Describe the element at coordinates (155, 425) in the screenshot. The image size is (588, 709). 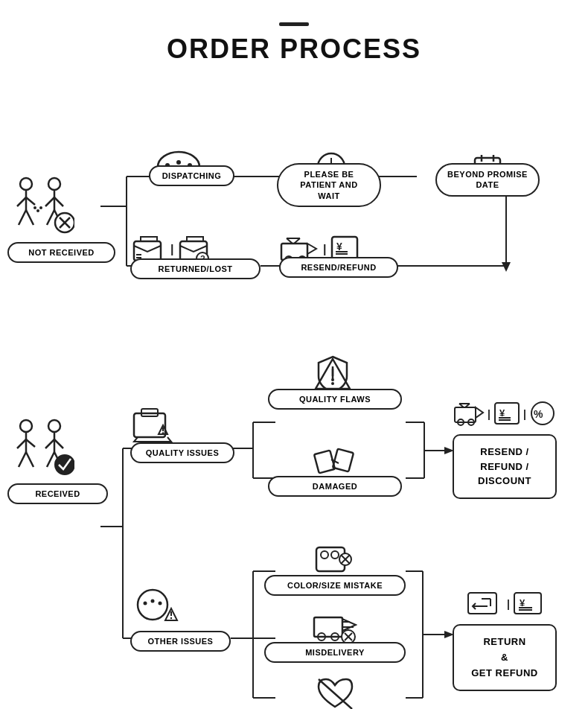
I see `quality-issues-icon` at that location.